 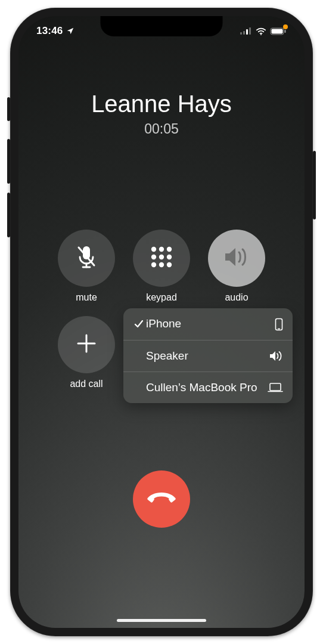 I want to click on laptop-icon, so click(x=275, y=388).